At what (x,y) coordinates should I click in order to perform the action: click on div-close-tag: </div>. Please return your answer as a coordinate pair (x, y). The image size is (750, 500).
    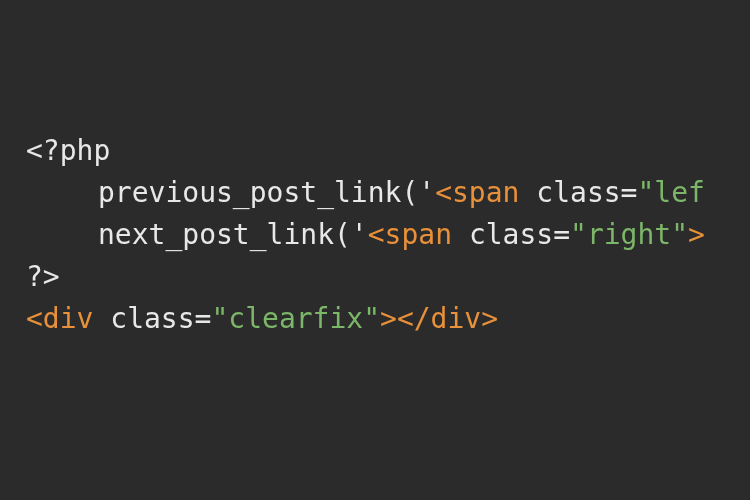
    Looking at the image, I should click on (448, 318).